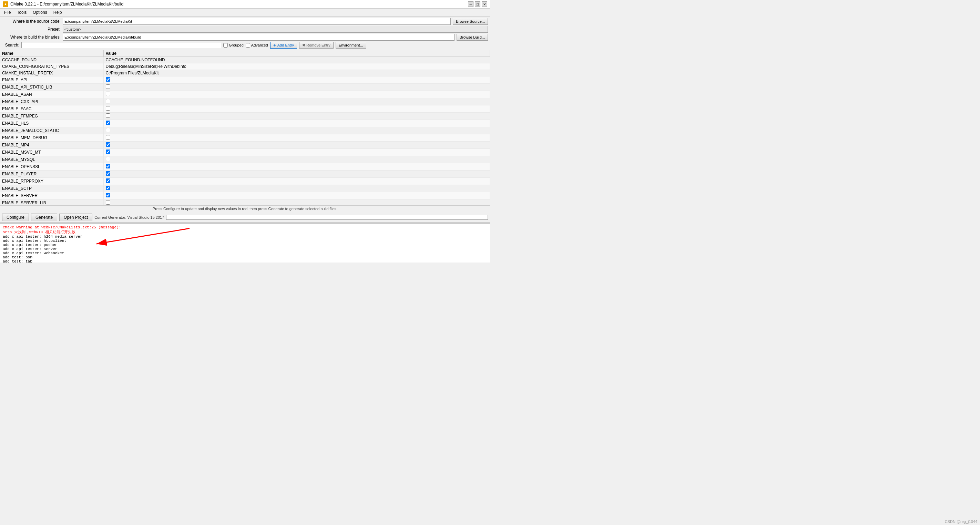 This screenshot has height=525, width=980. I want to click on menu-tools: Tools, so click(22, 12).